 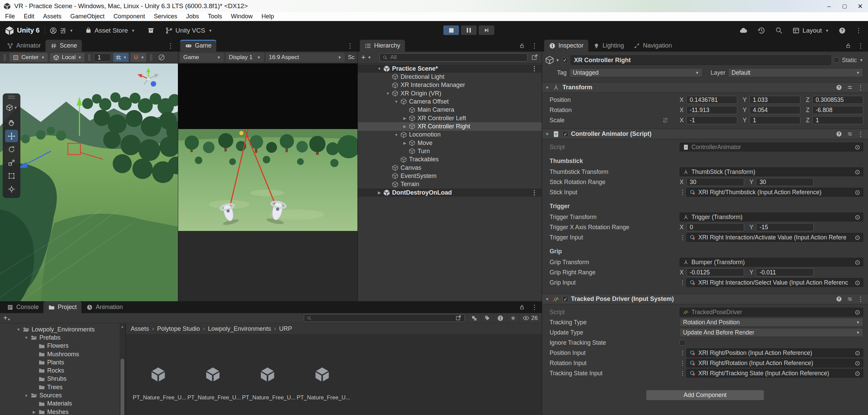 What do you see at coordinates (566, 46) in the screenshot?
I see `tab-inspector: Inspector` at bounding box center [566, 46].